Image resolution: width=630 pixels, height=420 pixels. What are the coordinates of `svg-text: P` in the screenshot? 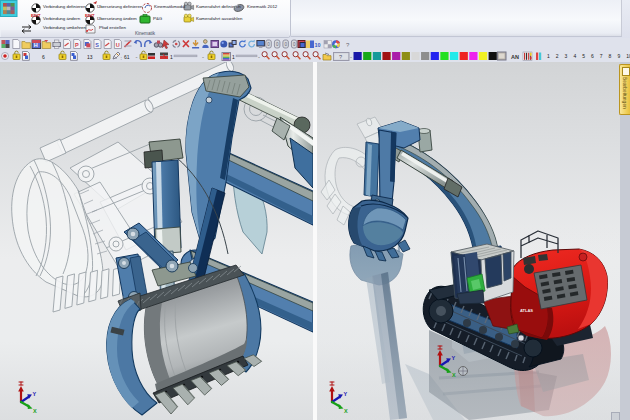 It's located at (77, 45).